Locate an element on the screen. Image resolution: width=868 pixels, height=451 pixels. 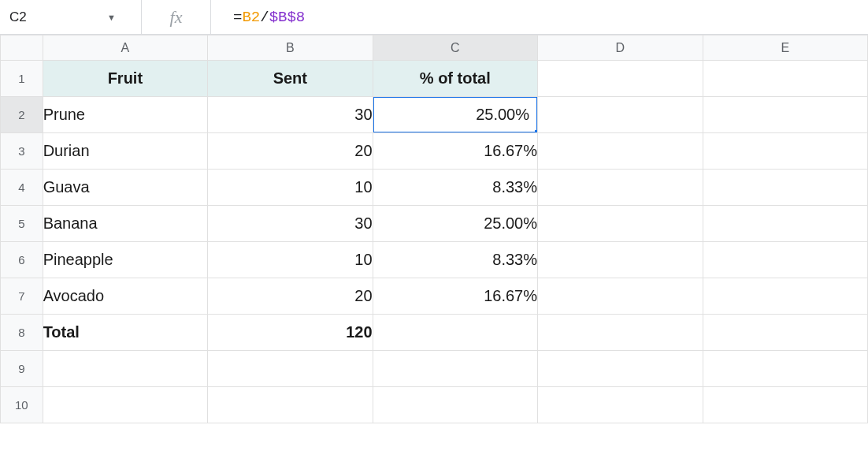
formula-op: / is located at coordinates (265, 17).